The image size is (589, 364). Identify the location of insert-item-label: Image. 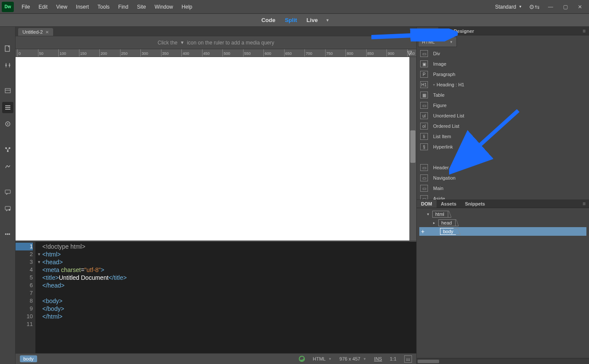
(440, 64).